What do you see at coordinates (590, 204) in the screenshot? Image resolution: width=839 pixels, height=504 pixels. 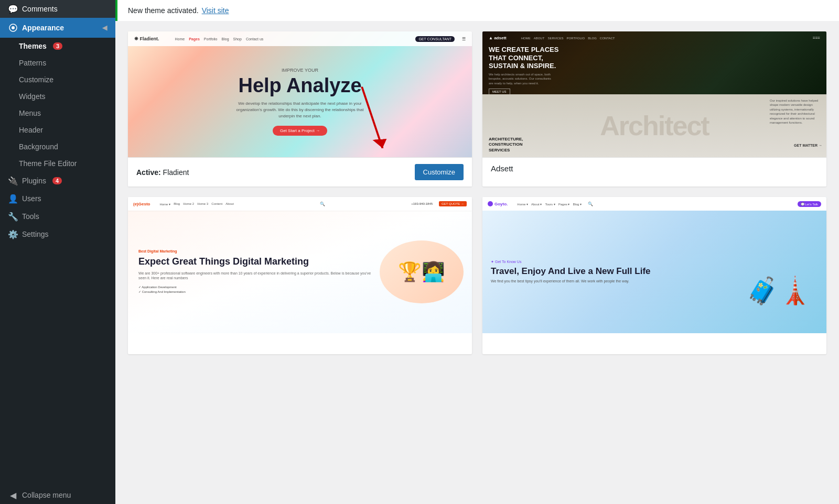 I see `goyto-search-icon: 🔍` at bounding box center [590, 204].